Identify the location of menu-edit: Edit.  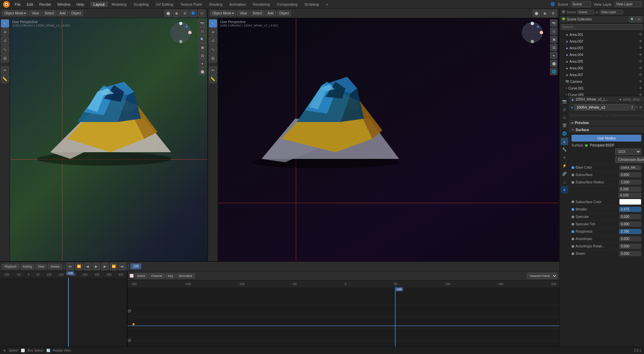
(30, 4).